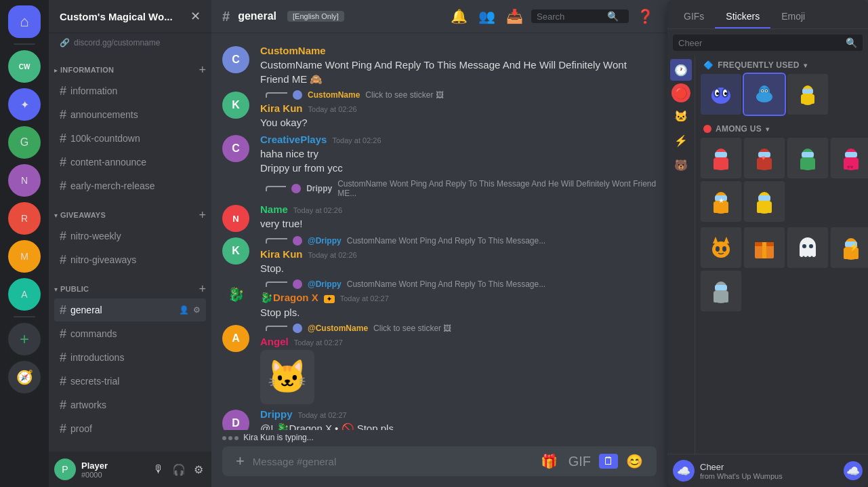 The width and height of the screenshot is (868, 487). Describe the element at coordinates (130, 91) in the screenshot. I see `channel-item-information: # information` at that location.